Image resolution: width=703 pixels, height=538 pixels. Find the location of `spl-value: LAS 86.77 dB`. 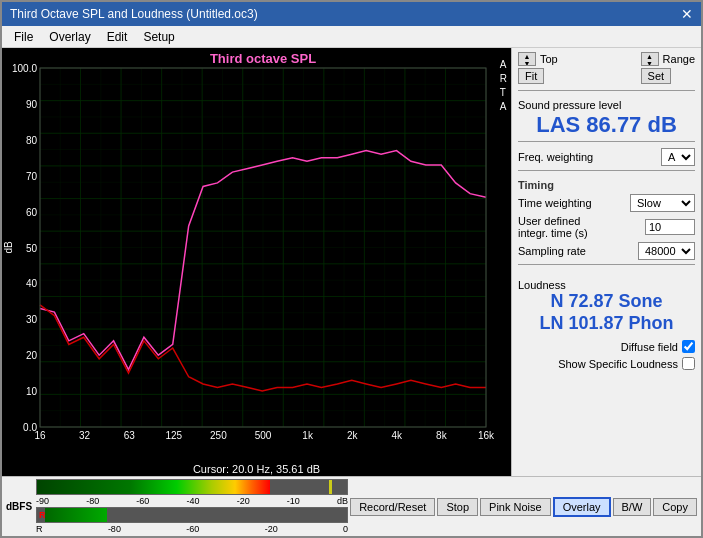

spl-value: LAS 86.77 dB is located at coordinates (606, 125).